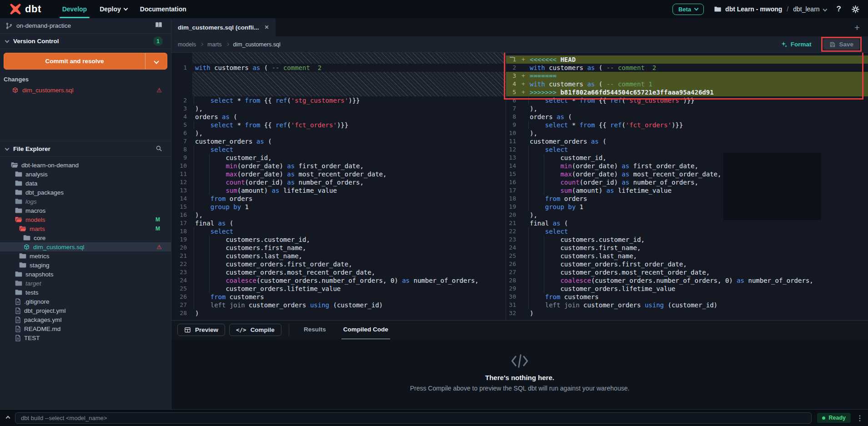  What do you see at coordinates (512, 59) in the screenshot?
I see `fold-icon` at bounding box center [512, 59].